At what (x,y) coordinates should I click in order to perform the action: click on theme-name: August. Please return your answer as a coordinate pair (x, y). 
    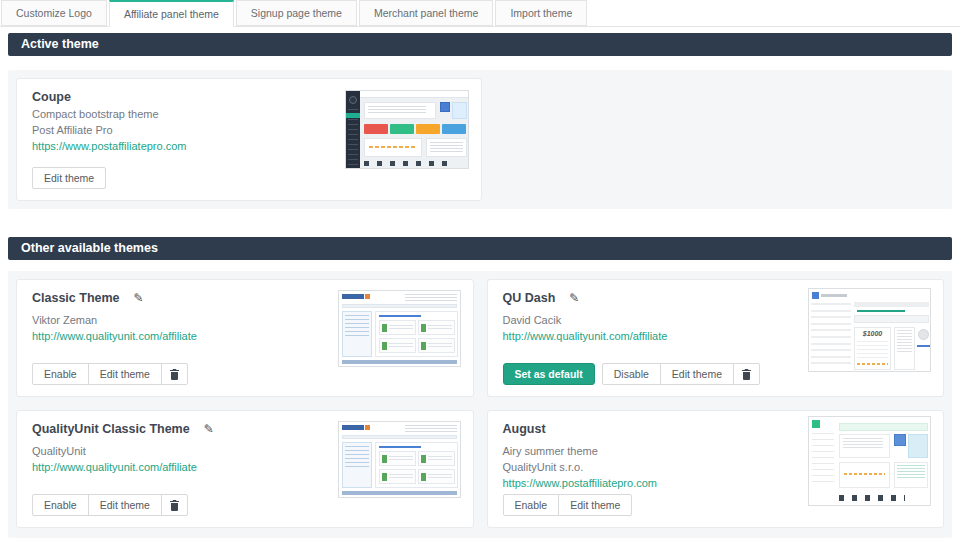
    Looking at the image, I should click on (524, 429).